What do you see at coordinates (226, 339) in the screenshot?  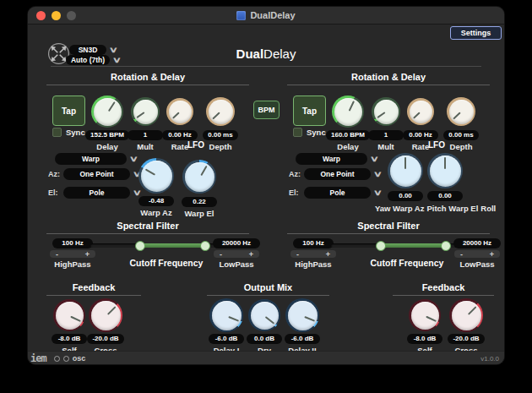 I see `delay1-value: -6.0 dB` at bounding box center [226, 339].